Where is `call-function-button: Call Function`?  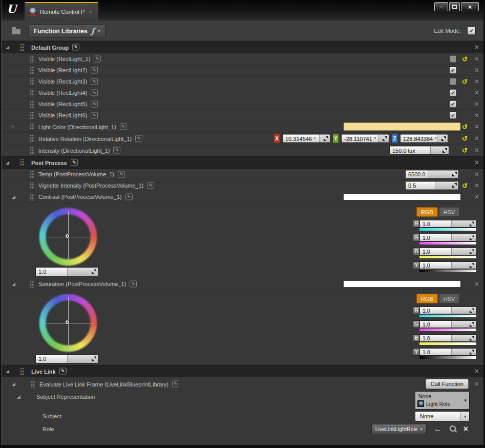
call-function-button: Call Function is located at coordinates (447, 384).